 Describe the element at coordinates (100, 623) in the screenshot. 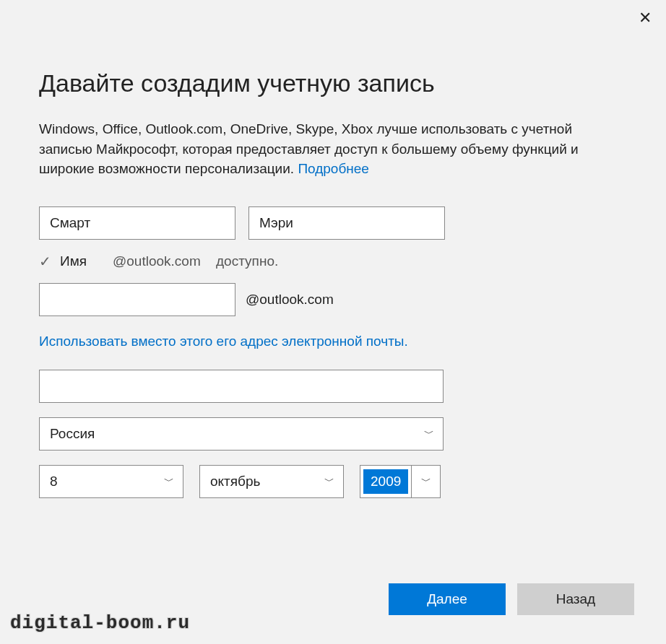

I see `watermark-text: digital-boom.ru` at that location.